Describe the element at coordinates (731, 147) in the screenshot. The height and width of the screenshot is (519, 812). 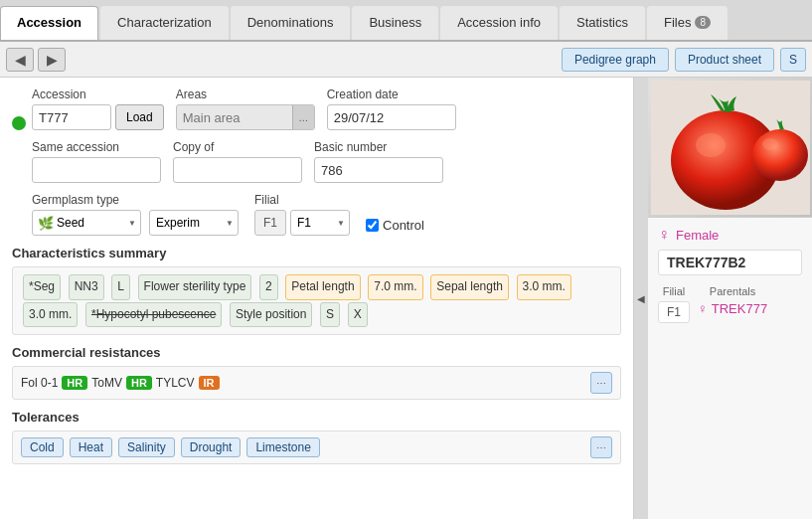
I see `tomato-svg` at that location.